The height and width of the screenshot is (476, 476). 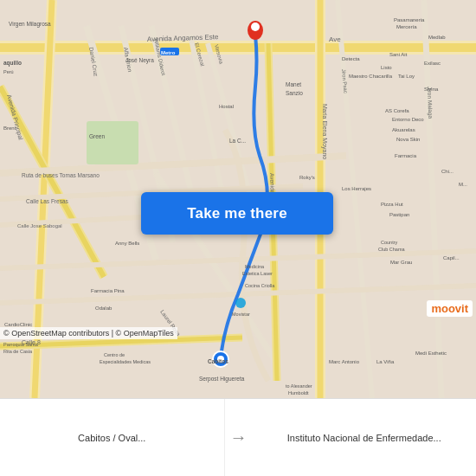 What do you see at coordinates (407, 76) in the screenshot?
I see `svg-text: Tai Loy` at bounding box center [407, 76].